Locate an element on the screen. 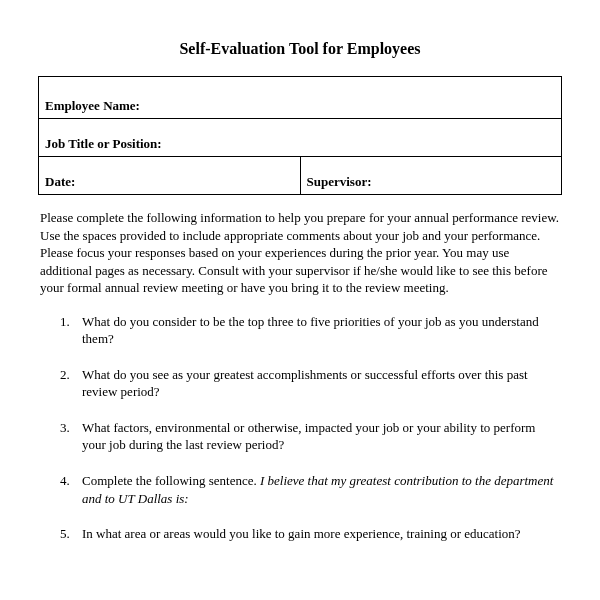 The image size is (600, 600). question-4-prefix: Complete the following sentence. is located at coordinates (171, 480).